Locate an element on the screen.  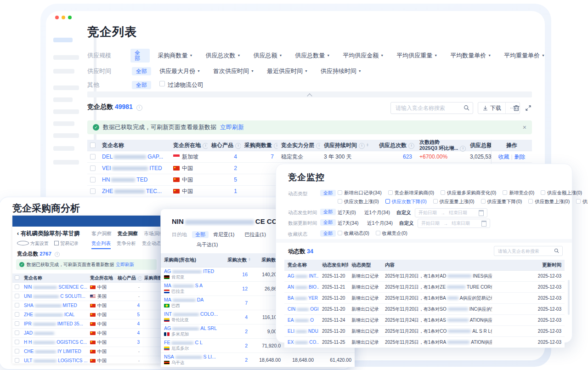
table-row: CINOGIS... 2025-11-20 新增出口记录 2025年11月20日… is located at coordinates (424, 309).